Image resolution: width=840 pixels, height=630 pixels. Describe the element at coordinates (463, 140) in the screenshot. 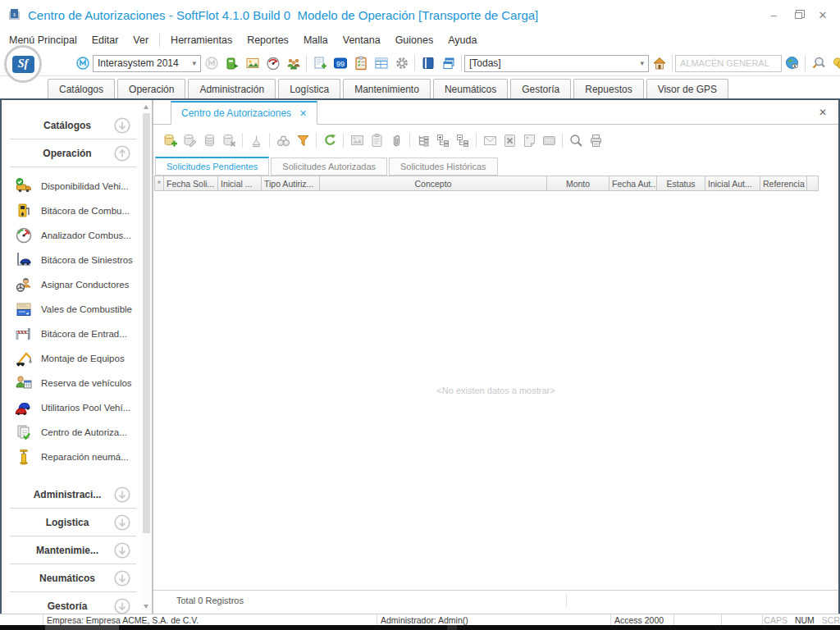

I see `collapse-node-button` at that location.